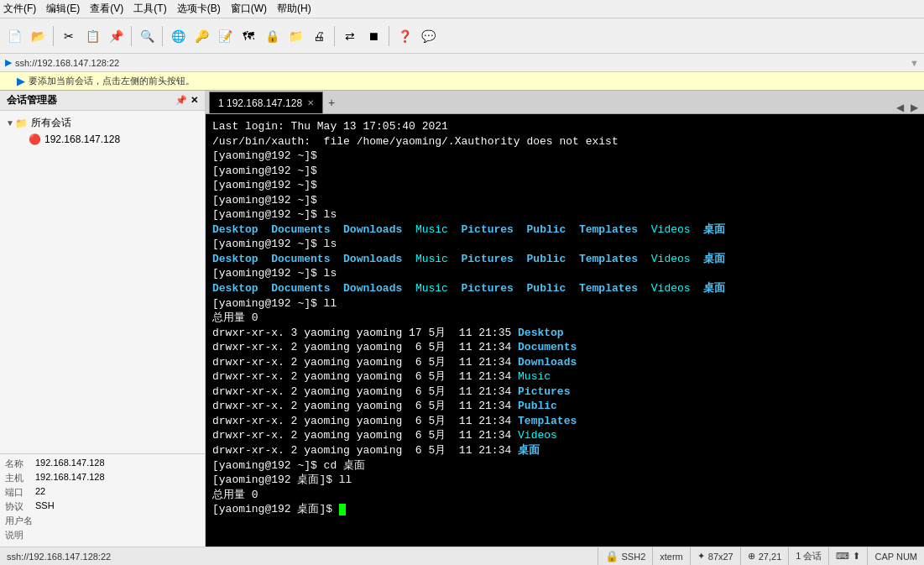 Image resolution: width=924 pixels, height=565 pixels. Describe the element at coordinates (38, 36) in the screenshot. I see `open-btn: 📂` at that location.